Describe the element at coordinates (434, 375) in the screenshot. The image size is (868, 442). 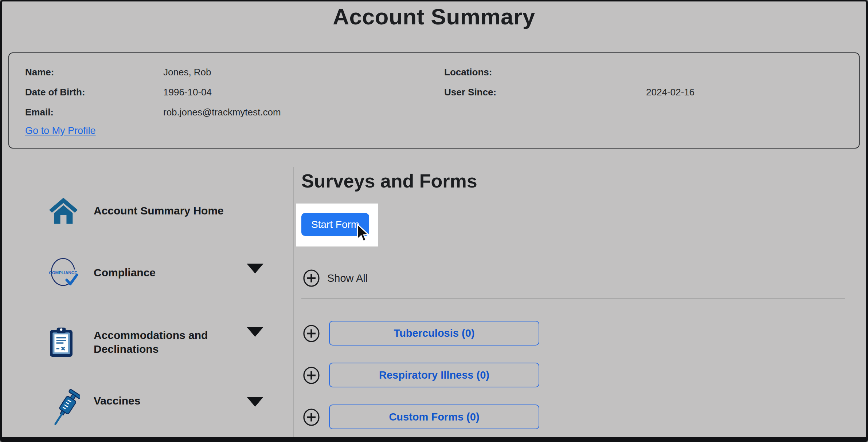
I see `respiratory-illness-button: Respiratory Illness (0)` at that location.